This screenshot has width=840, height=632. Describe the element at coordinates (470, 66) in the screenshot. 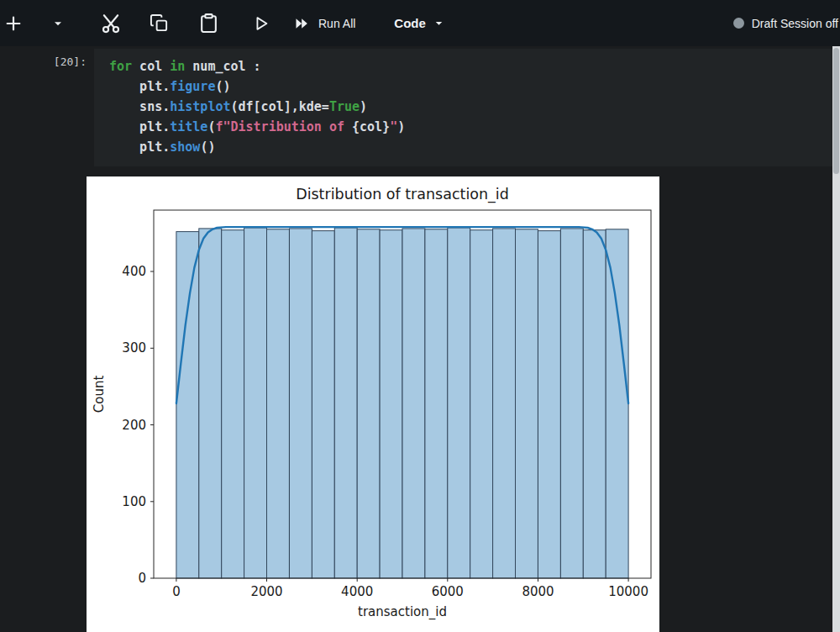

I see `code-line: for col in num_col :` at that location.